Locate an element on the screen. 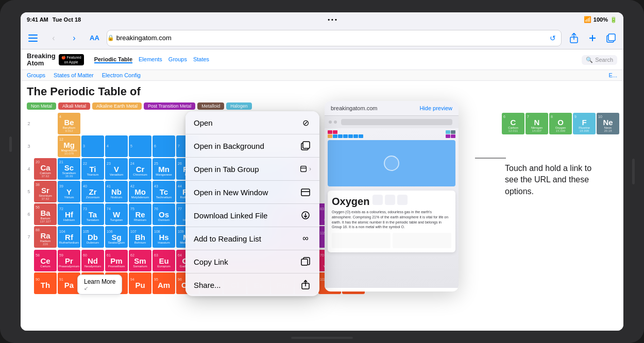 The height and width of the screenshot is (343, 644). oxygen-title: Oxygen is located at coordinates (350, 202).